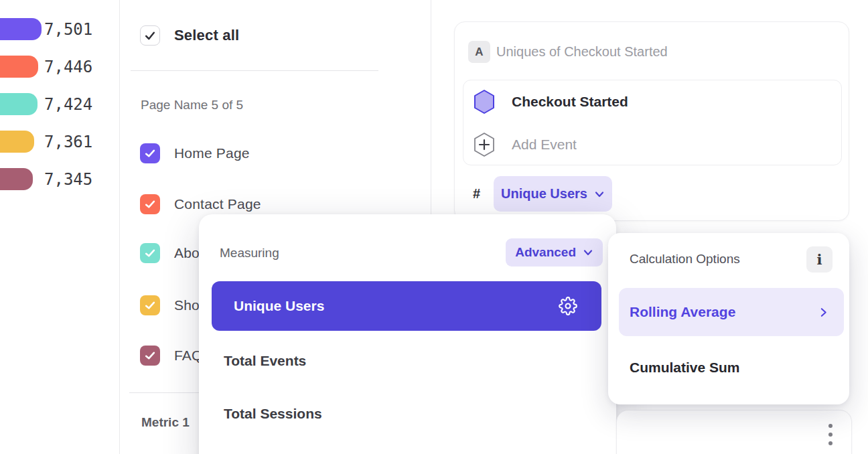 Image resolution: width=868 pixels, height=454 pixels. I want to click on select-all-row: Select all, so click(190, 35).